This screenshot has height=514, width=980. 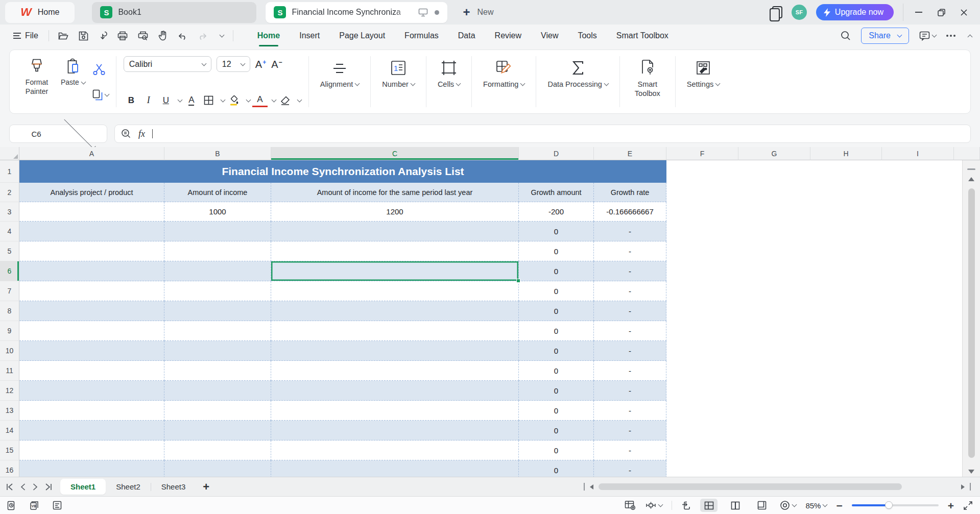 I want to click on column-header-c: C, so click(x=395, y=154).